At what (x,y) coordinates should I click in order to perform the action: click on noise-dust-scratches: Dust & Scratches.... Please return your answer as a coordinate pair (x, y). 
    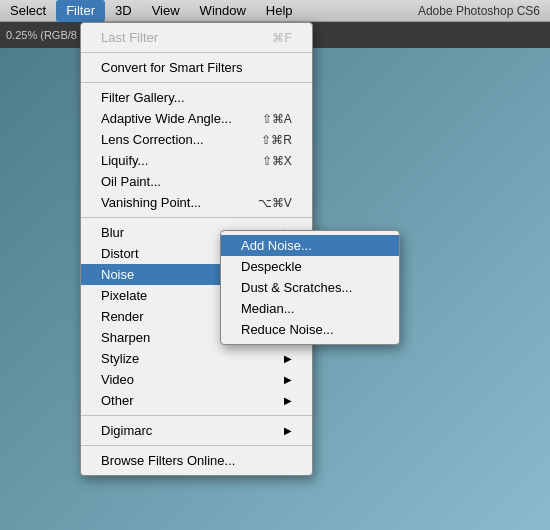
    Looking at the image, I should click on (310, 288).